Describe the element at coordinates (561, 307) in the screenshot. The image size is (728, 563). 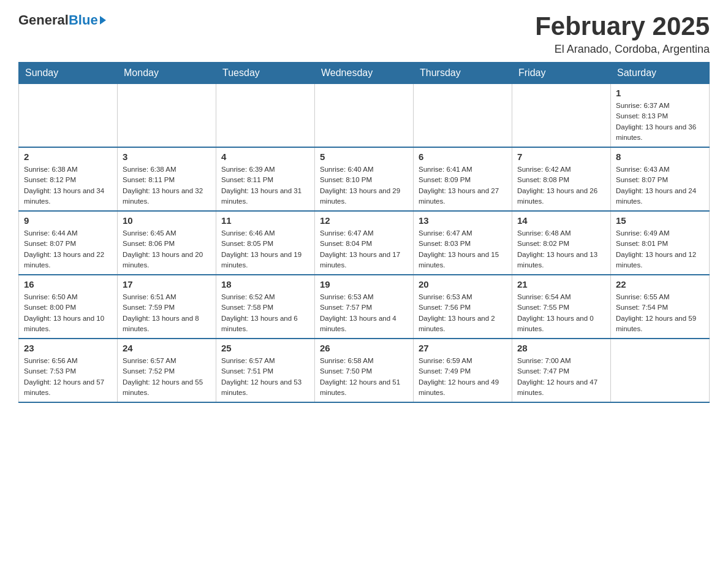
I see `calendar-cell: 21Sunrise: 6:54 AM Sunset: 7:55 PM Dayli…` at that location.